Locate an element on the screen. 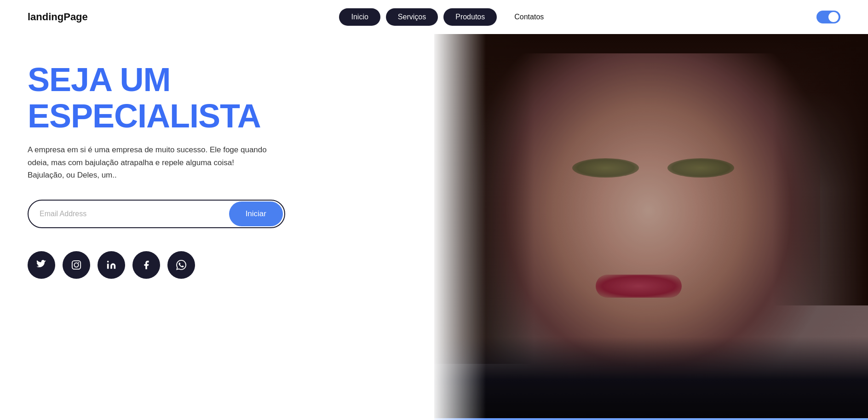 This screenshot has height=420, width=868. nav-produtos: Produtos is located at coordinates (470, 17).